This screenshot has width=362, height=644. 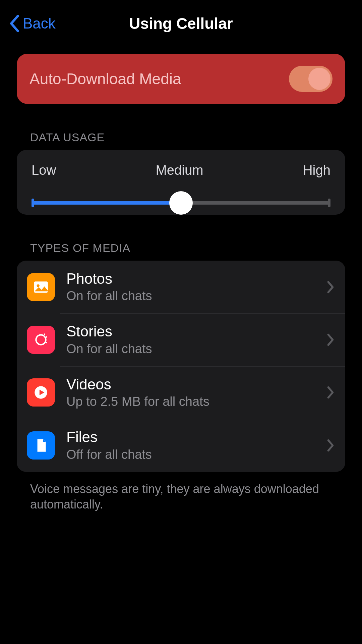 What do you see at coordinates (181, 203) in the screenshot?
I see `data-usage-slider` at bounding box center [181, 203].